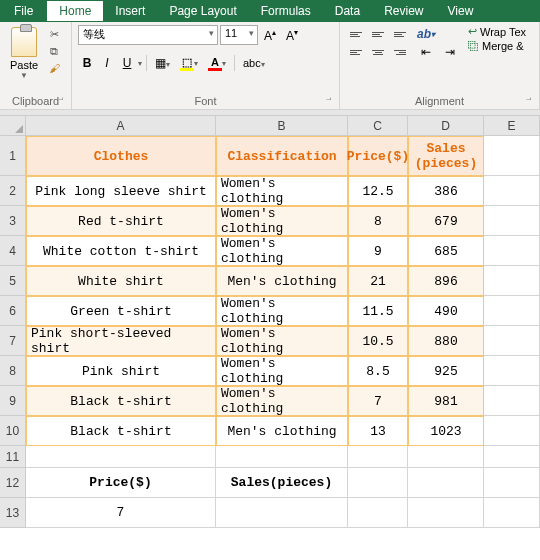 This screenshot has width=540, height=560. I want to click on decrease-font-icon: A▾, so click(292, 36).